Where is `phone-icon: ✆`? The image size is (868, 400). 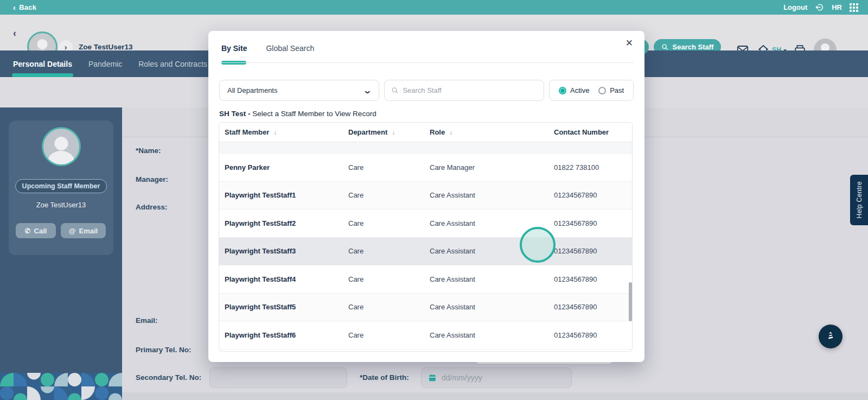 phone-icon: ✆ is located at coordinates (28, 231).